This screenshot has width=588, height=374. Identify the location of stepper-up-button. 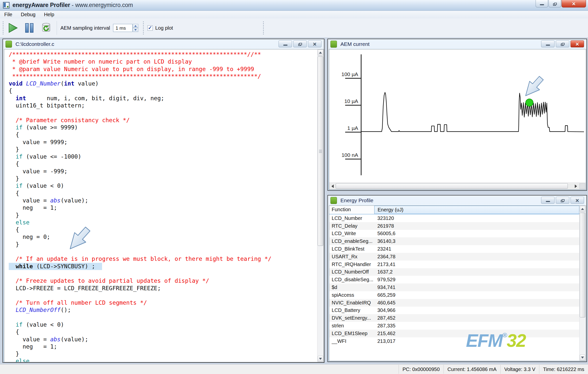
(136, 26).